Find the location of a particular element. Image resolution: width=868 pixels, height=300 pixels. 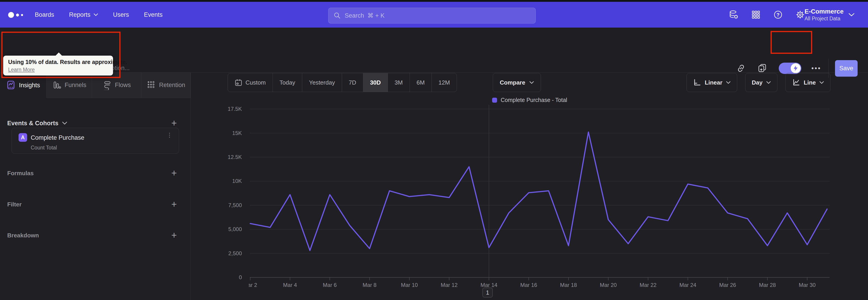

range-30d: 30D is located at coordinates (375, 82).